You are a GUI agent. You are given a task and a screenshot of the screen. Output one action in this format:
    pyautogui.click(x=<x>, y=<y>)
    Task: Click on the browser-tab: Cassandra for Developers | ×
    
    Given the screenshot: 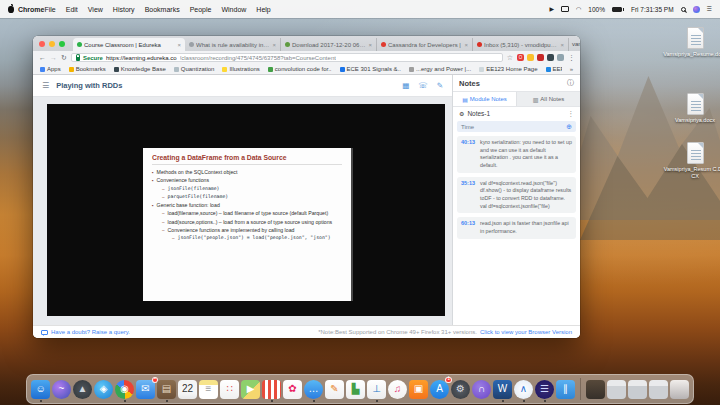 What is the action you would take?
    pyautogui.click(x=425, y=44)
    